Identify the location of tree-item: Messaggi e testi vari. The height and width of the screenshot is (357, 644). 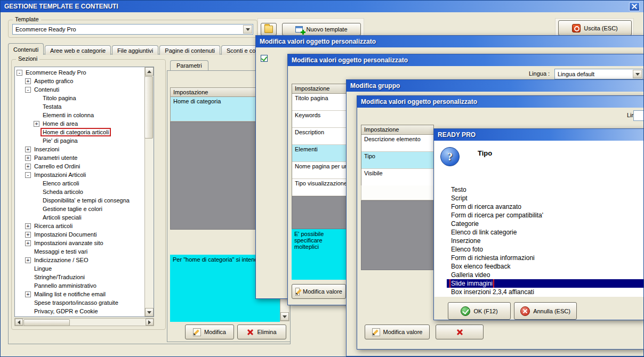
(80, 251).